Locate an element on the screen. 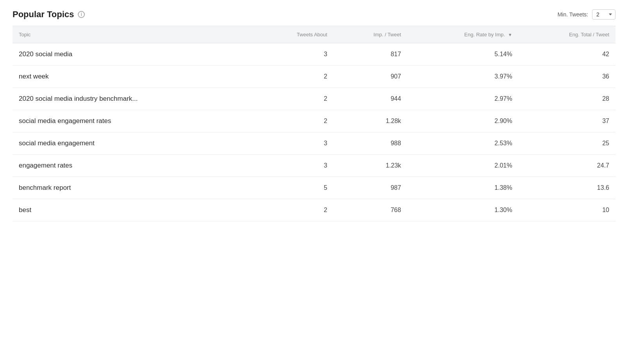 The image size is (628, 364). cell-eng-total: 24.7 is located at coordinates (567, 166).